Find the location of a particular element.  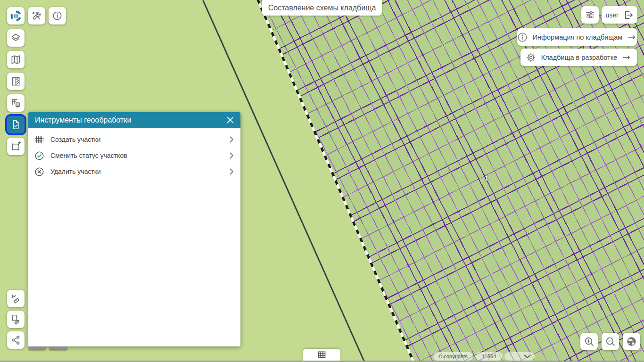

cemeteries-info-label: Информация по кладбищам is located at coordinates (578, 37).